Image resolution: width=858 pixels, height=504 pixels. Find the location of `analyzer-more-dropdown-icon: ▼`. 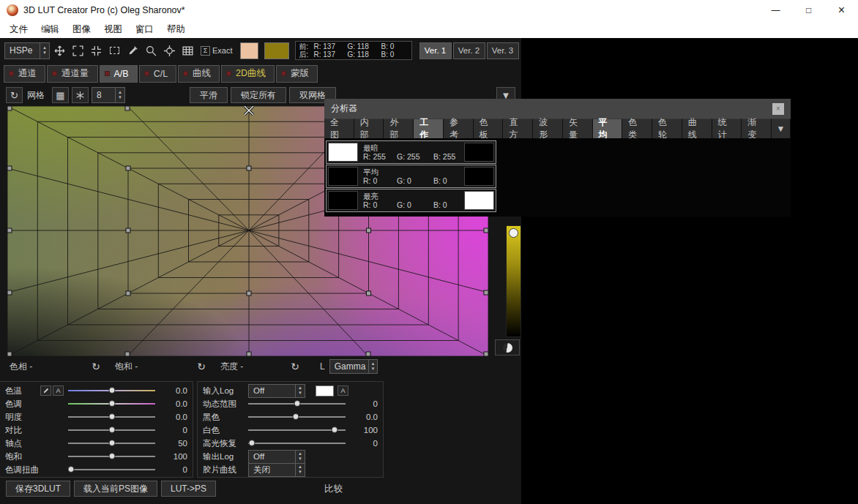

analyzer-more-dropdown-icon: ▼ is located at coordinates (781, 129).